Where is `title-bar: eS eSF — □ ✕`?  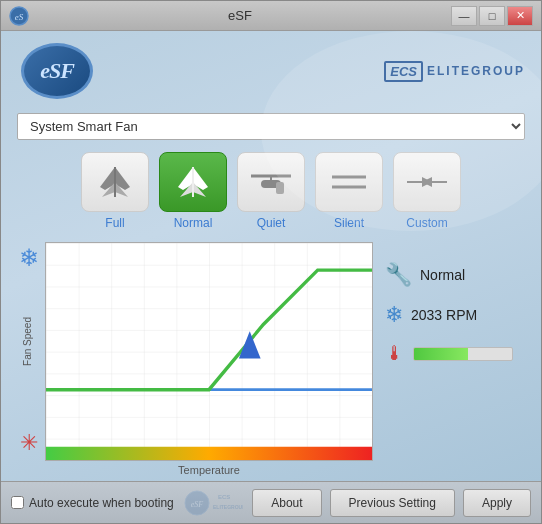
title-bar: eS eSF — □ ✕ is located at coordinates (271, 16).